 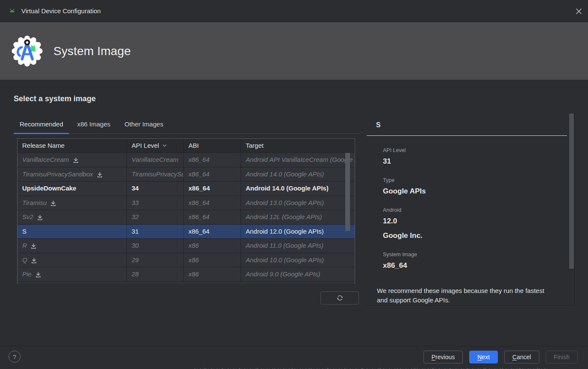 I want to click on help-icon: ?, so click(x=15, y=357).